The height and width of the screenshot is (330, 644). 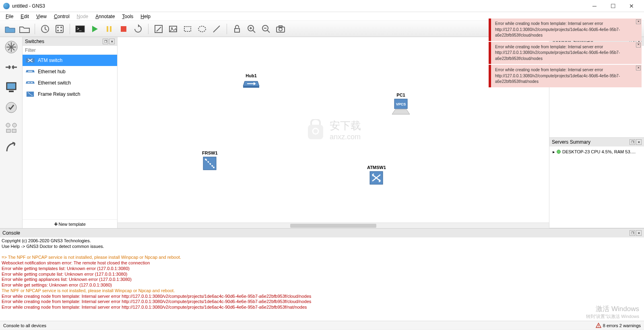 I want to click on menu-control: Control, so click(x=62, y=16).